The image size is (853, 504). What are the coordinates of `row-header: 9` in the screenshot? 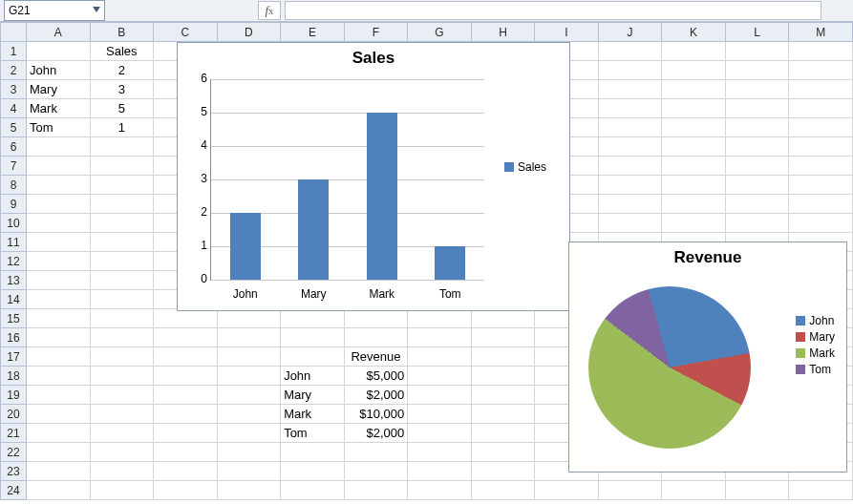 It's located at (13, 204).